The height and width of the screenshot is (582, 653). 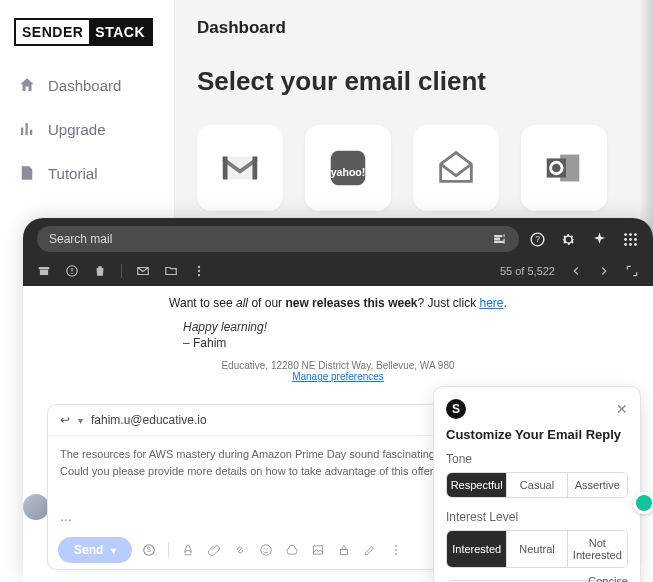 I want to click on tune-icon, so click(x=500, y=239).